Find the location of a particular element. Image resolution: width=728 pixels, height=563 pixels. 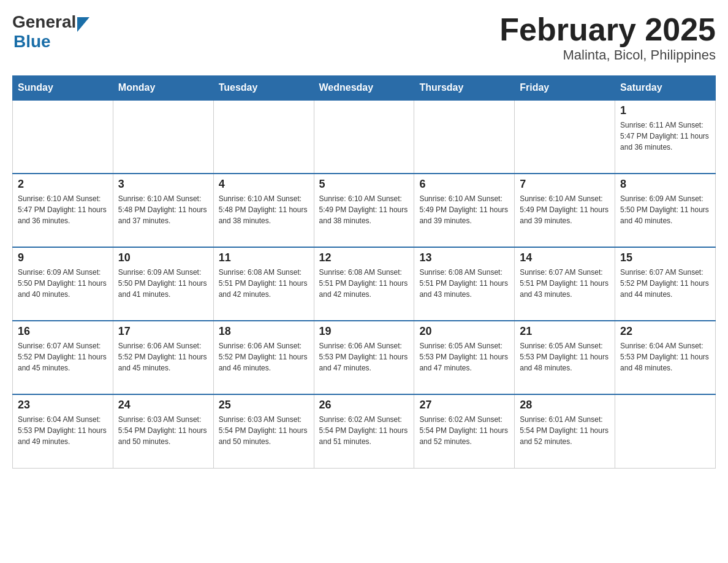

day-number: 6 is located at coordinates (464, 184).